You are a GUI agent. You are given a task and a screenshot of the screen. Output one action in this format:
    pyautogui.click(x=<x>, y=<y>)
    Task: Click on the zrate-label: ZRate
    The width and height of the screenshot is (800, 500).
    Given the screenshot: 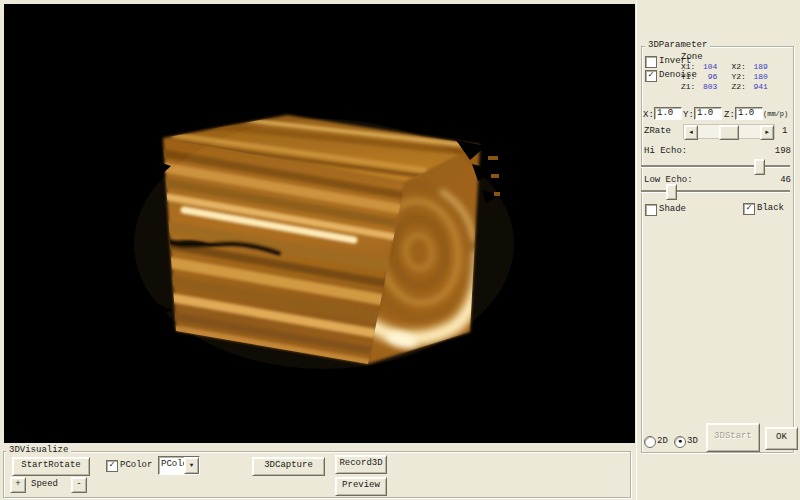 What is the action you would take?
    pyautogui.click(x=658, y=132)
    